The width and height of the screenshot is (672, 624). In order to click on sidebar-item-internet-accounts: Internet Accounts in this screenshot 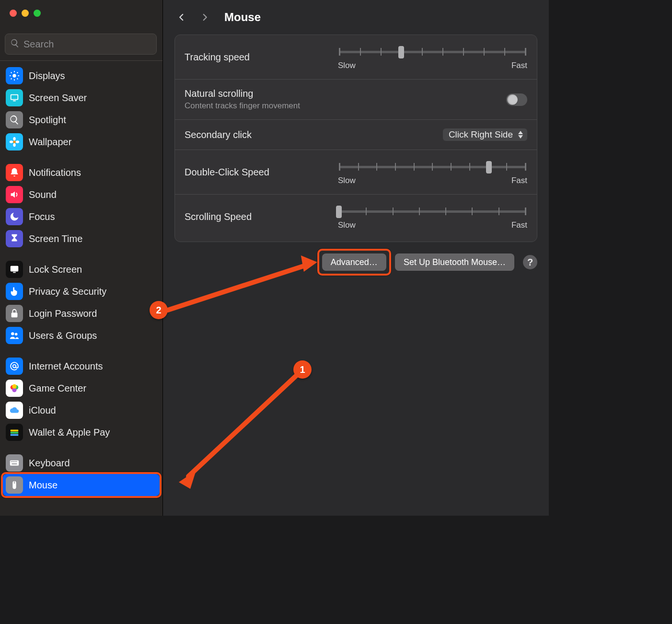, I will do `click(81, 366)`.